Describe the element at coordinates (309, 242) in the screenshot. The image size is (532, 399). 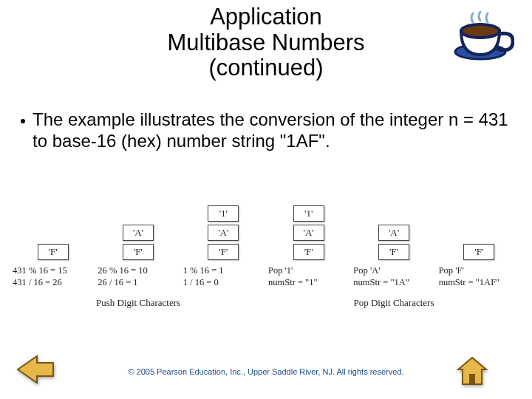
I see `diagram-column: '1''A''F'Pop '1' numStr = "1"` at that location.